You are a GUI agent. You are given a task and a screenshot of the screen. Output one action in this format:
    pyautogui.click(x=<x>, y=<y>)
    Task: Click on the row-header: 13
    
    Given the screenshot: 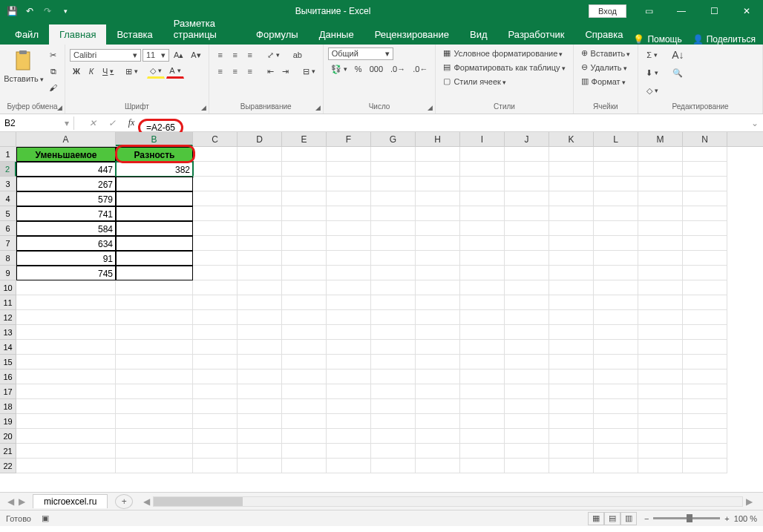 What is the action you would take?
    pyautogui.click(x=8, y=332)
    